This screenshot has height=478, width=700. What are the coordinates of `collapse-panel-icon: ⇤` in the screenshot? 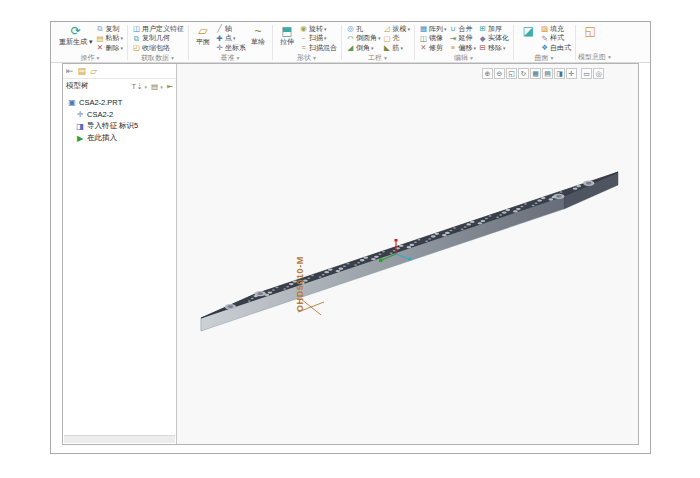 It's located at (170, 86).